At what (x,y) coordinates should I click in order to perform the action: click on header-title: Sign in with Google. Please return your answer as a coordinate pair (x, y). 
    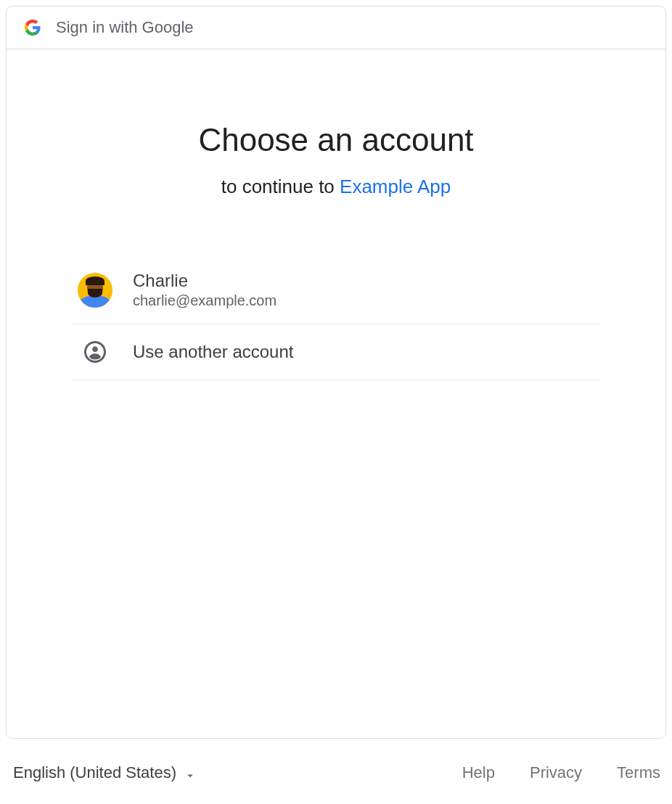
    Looking at the image, I should click on (125, 28).